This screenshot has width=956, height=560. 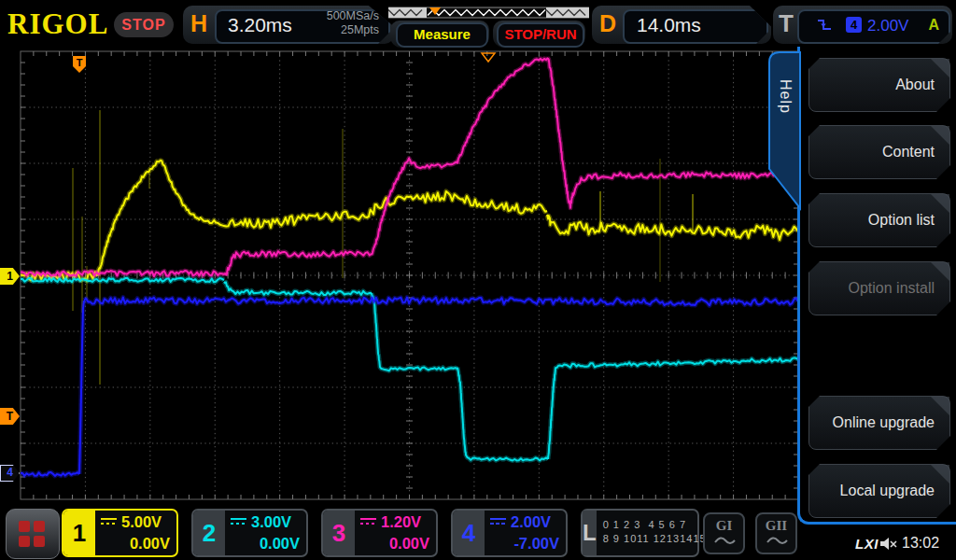 What do you see at coordinates (652, 533) in the screenshot?
I see `logic-channel-numbers: 0 1 2 3 4 5 6 78 9 1011 12131415` at bounding box center [652, 533].